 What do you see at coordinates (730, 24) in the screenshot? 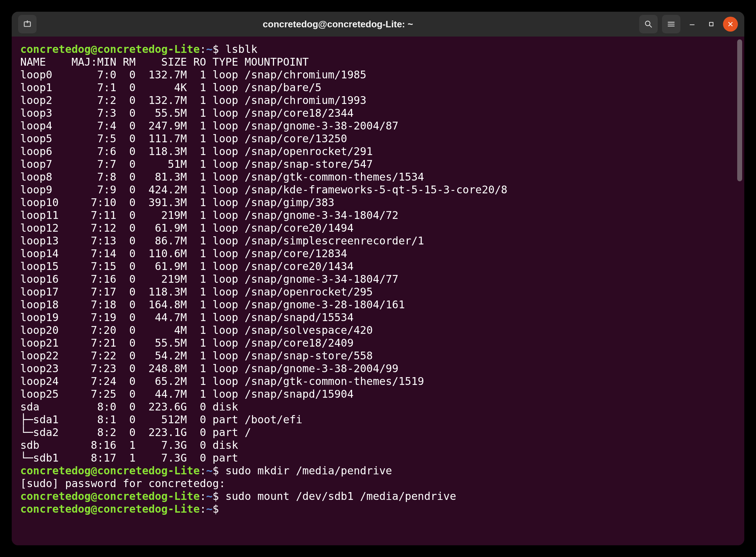
I see `close-icon` at bounding box center [730, 24].